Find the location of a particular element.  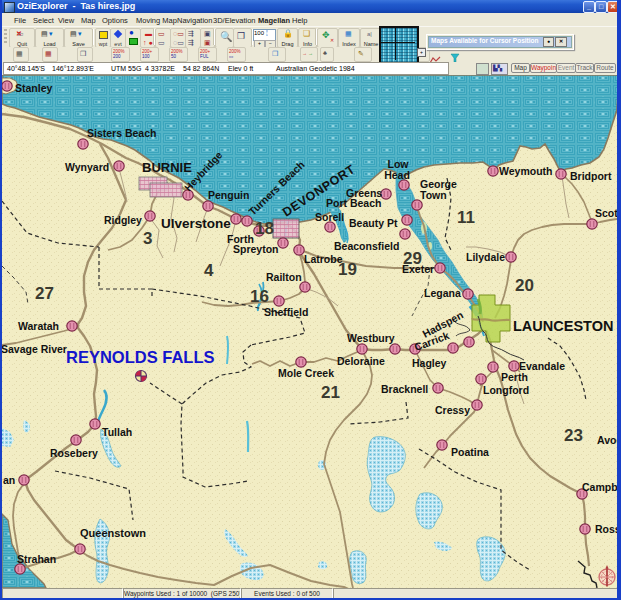

svg-text: Avoca is located at coordinates (608, 440).